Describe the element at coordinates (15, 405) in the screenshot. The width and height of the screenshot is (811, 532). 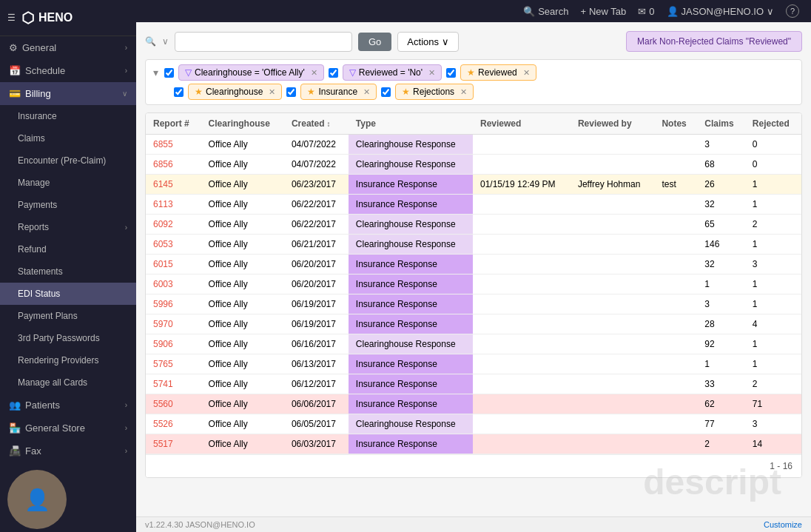
I see `patients-icon: 👥` at that location.